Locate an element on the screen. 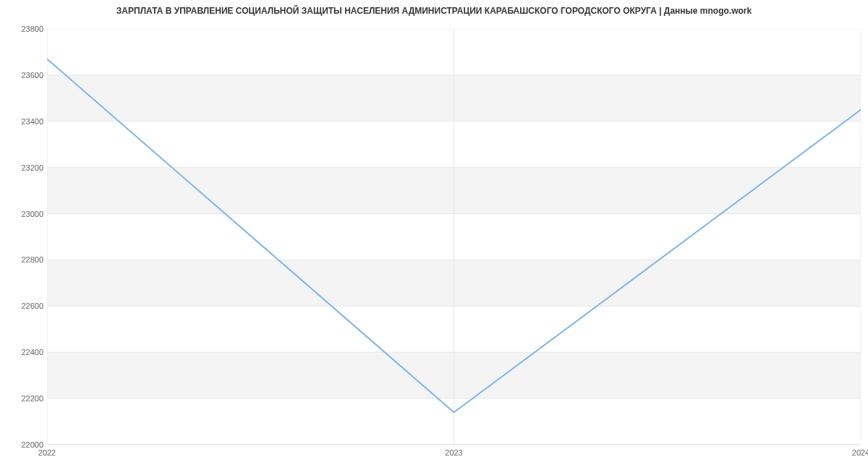  y-tick-label: 23200 is located at coordinates (23, 168).